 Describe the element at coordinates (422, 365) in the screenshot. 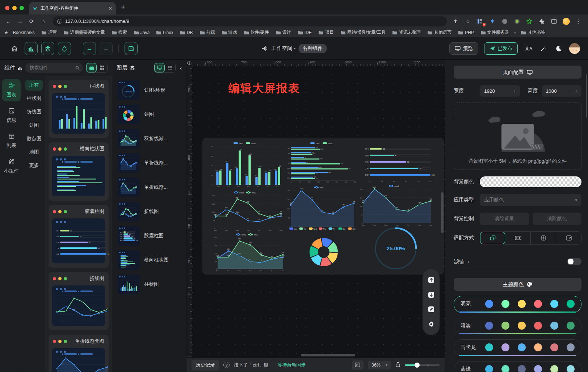

I see `zoom-slider` at that location.